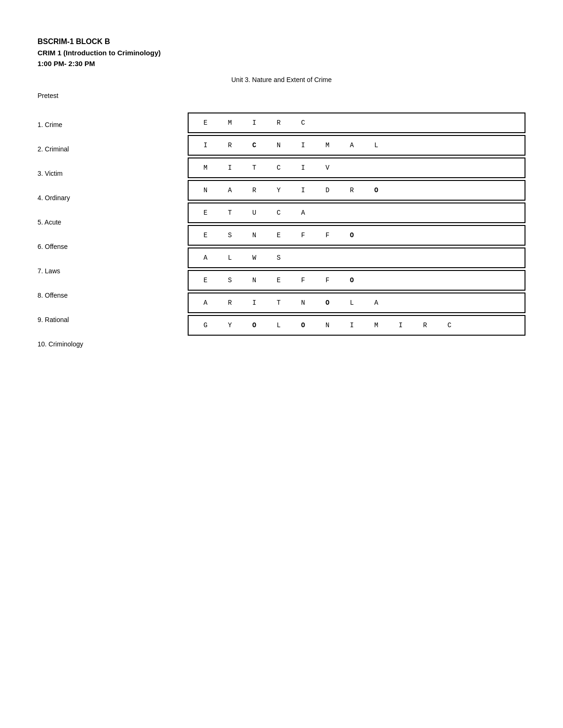 This screenshot has width=563, height=728. Describe the element at coordinates (357, 190) in the screenshot. I see `scramble-box: NARYIDRO` at that location.